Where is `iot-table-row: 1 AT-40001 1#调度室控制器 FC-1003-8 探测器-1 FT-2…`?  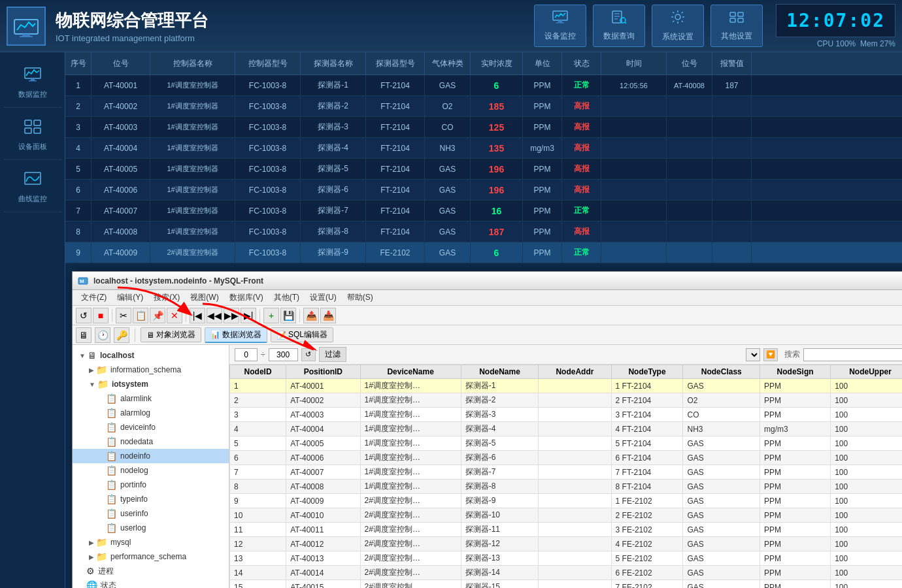
iot-table-row: 1 AT-40001 1#调度室控制器 FC-1003-8 探测器-1 FT-2… is located at coordinates (484, 86).